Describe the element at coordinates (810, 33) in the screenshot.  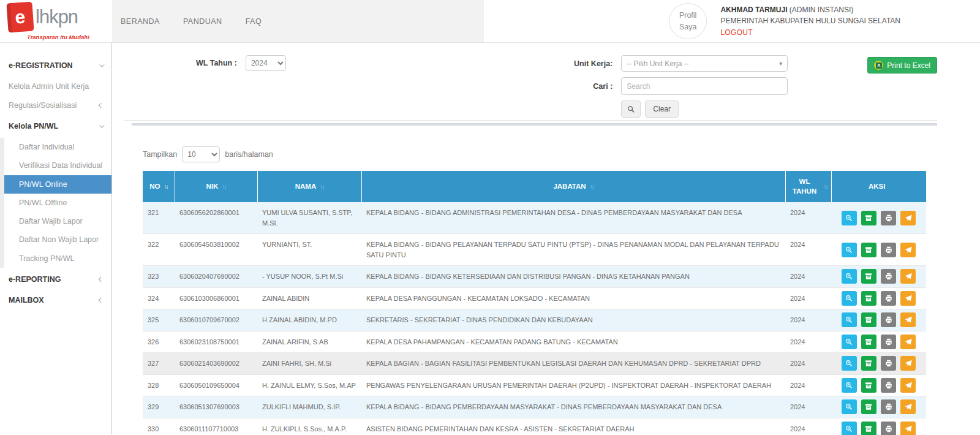
I see `logout-link: LOGOUT` at that location.